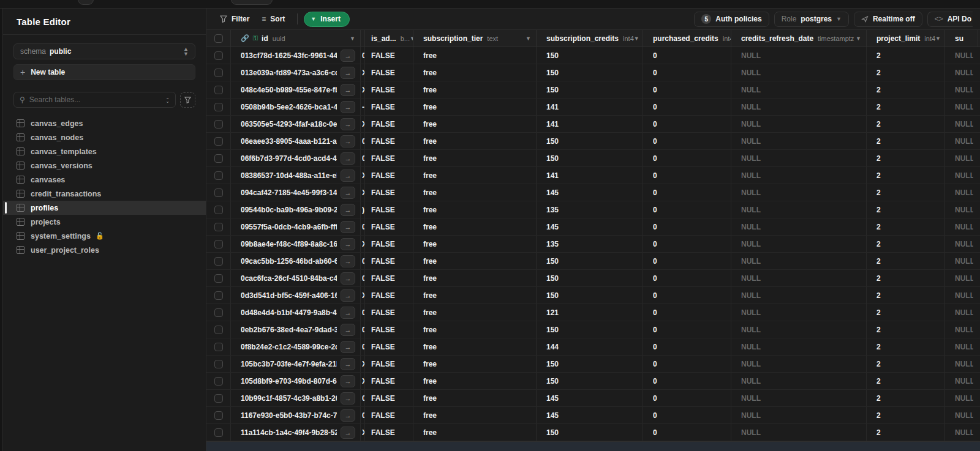 The height and width of the screenshot is (451, 980). What do you see at coordinates (296, 329) in the screenshot?
I see `cell-id: 0eb2b676-38ed-4ea7-9dad-38e6...→` at bounding box center [296, 329].